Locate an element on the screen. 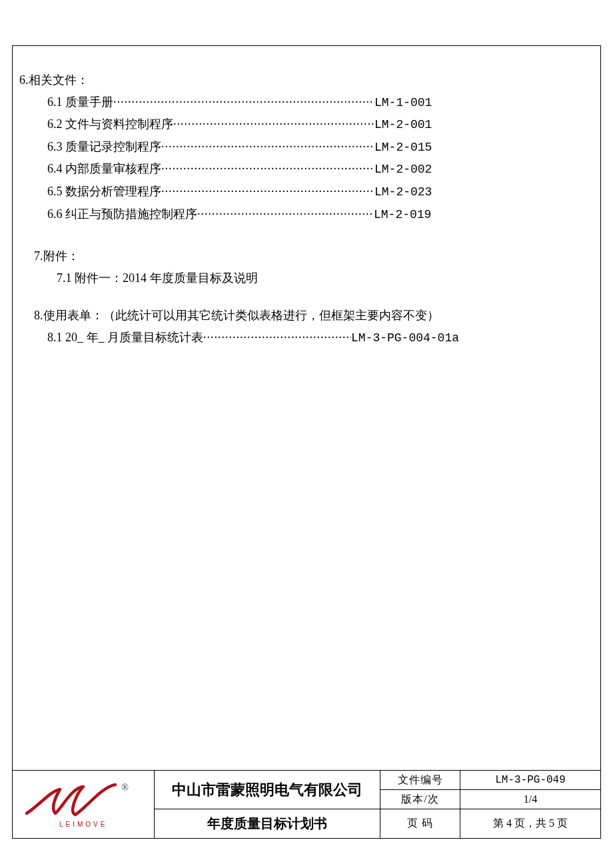  toc-label: 6.5 数据分析管理程序 is located at coordinates (104, 192).